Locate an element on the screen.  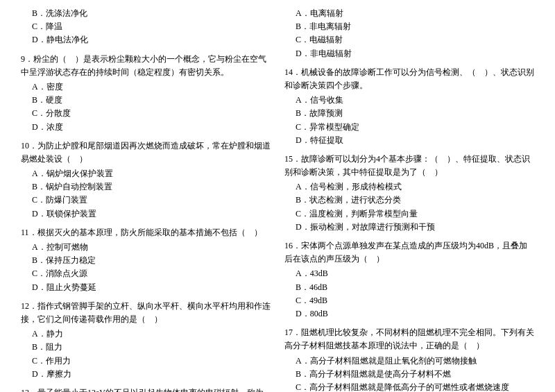
q17-option-C: C．高分子材料阻燃就是降低高分子的可燃性或者燃烧速度 is located at coordinates (409, 386).